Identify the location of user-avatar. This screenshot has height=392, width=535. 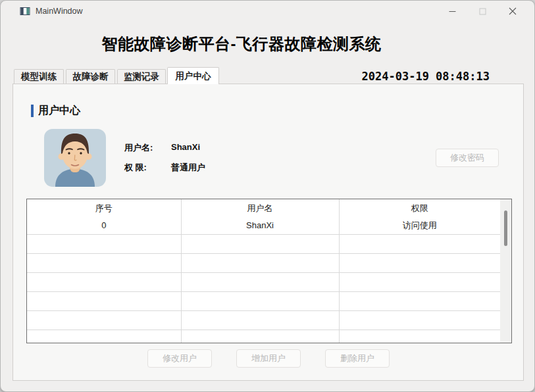
(75, 158).